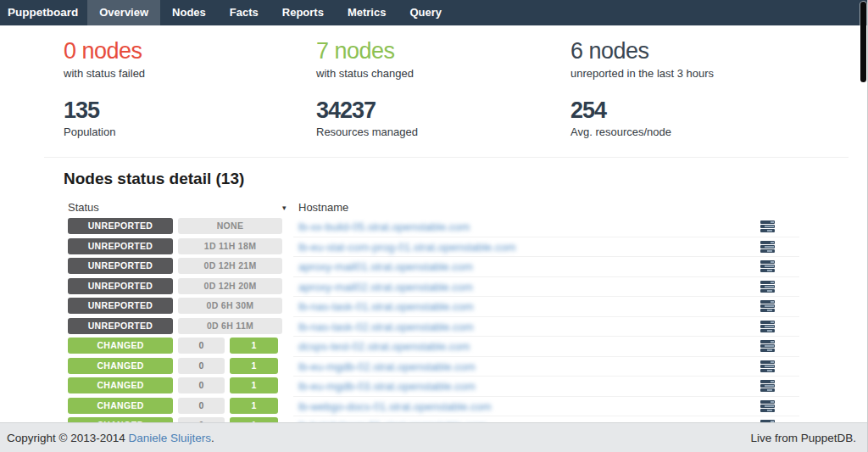 The height and width of the screenshot is (452, 868). What do you see at coordinates (400, 347) in the screenshot?
I see `table-row: CHANGED 0 1 dcsps-test-02.strat.openstab…` at bounding box center [400, 347].